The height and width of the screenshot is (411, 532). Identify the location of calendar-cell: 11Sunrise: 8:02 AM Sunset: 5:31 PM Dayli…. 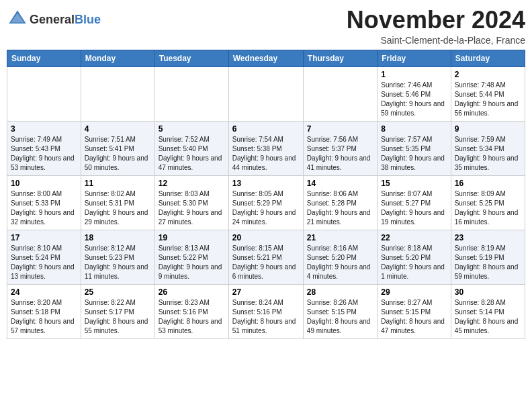
(118, 203).